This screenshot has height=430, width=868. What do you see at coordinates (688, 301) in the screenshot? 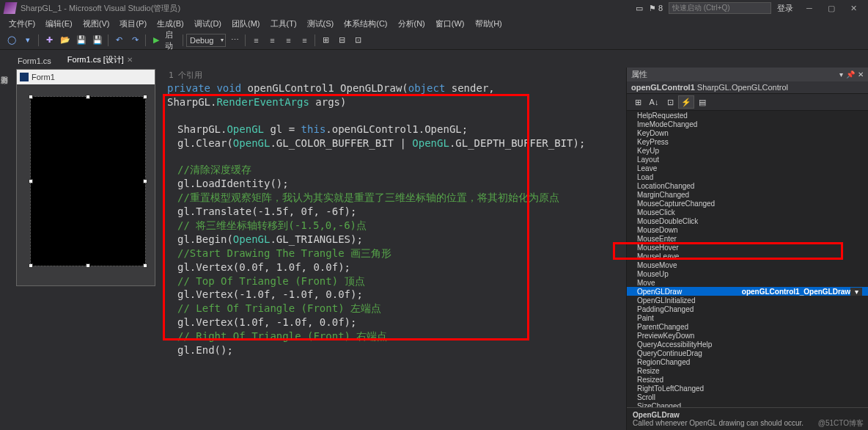
I see `event-name: OpenGLInitialized` at bounding box center [688, 301].